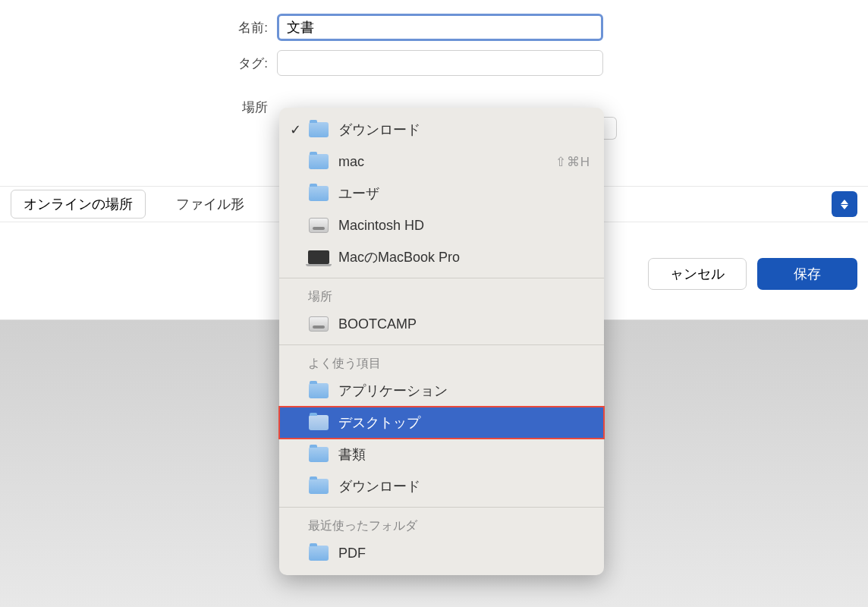 This screenshot has height=607, width=868. What do you see at coordinates (610, 128) in the screenshot?
I see `location-select-edge` at bounding box center [610, 128].